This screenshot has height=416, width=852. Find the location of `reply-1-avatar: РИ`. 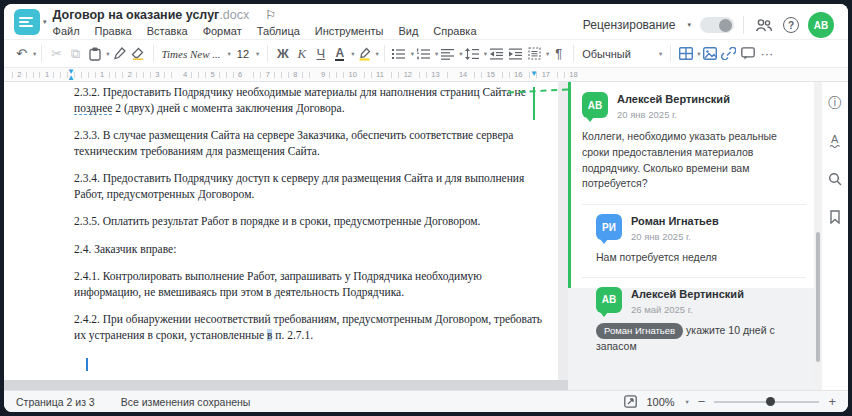

reply-1-avatar: РИ is located at coordinates (609, 227).